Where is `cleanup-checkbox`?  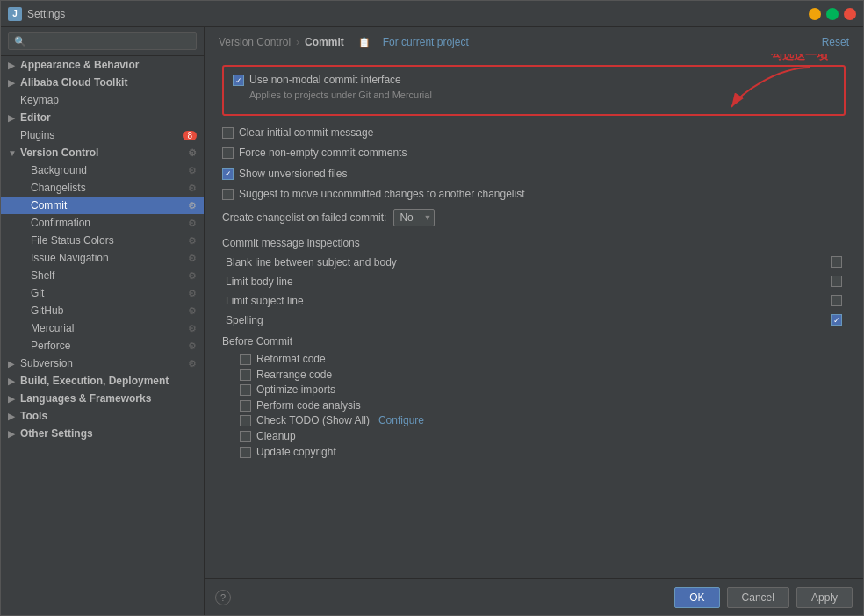
cleanup-checkbox is located at coordinates (246, 437).